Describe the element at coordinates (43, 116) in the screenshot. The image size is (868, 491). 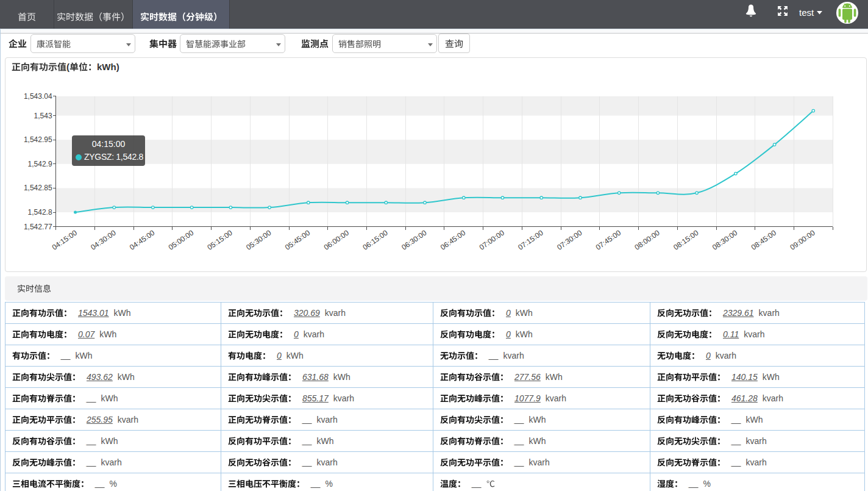
I see `svg-text: 1,543` at that location.